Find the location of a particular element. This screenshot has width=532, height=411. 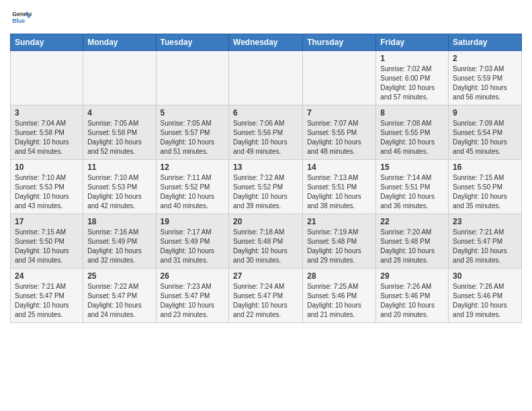

day-number: 6 is located at coordinates (266, 113).